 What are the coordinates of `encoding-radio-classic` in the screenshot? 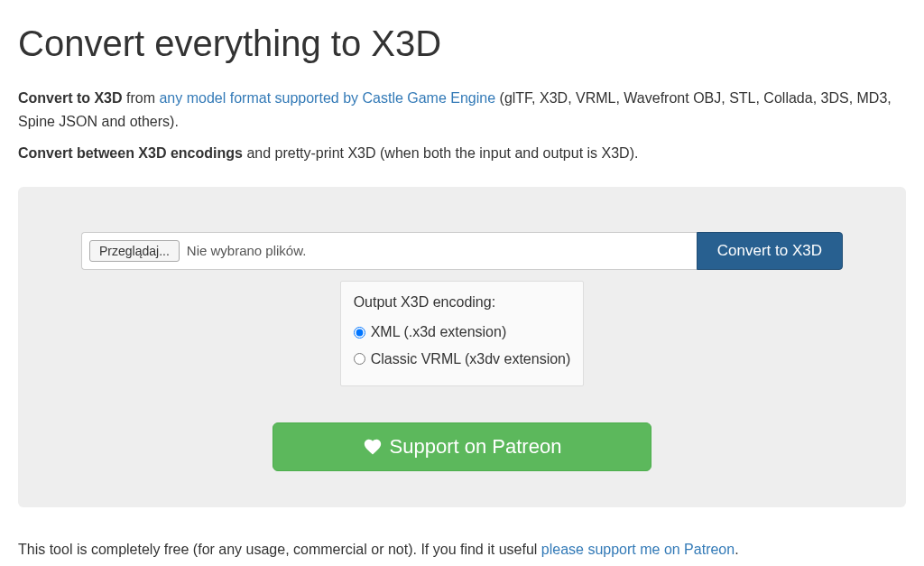 It's located at (359, 359).